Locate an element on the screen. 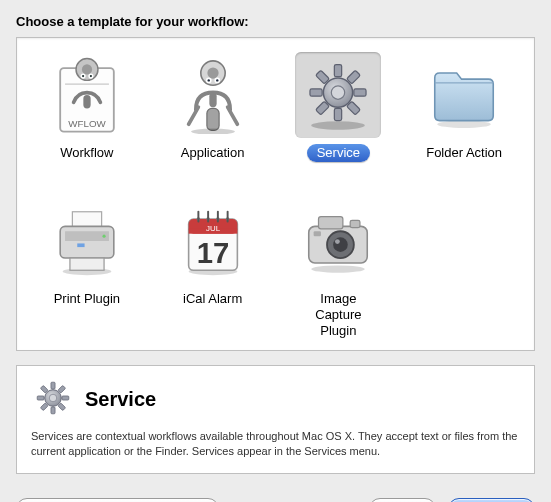 This screenshot has height=502, width=551. template-label: Service is located at coordinates (338, 153).